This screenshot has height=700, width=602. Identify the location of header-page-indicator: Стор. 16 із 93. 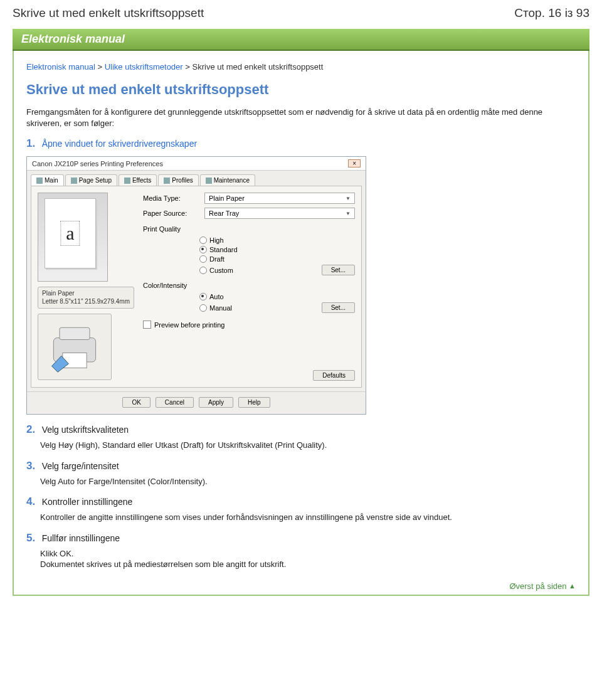
(552, 13).